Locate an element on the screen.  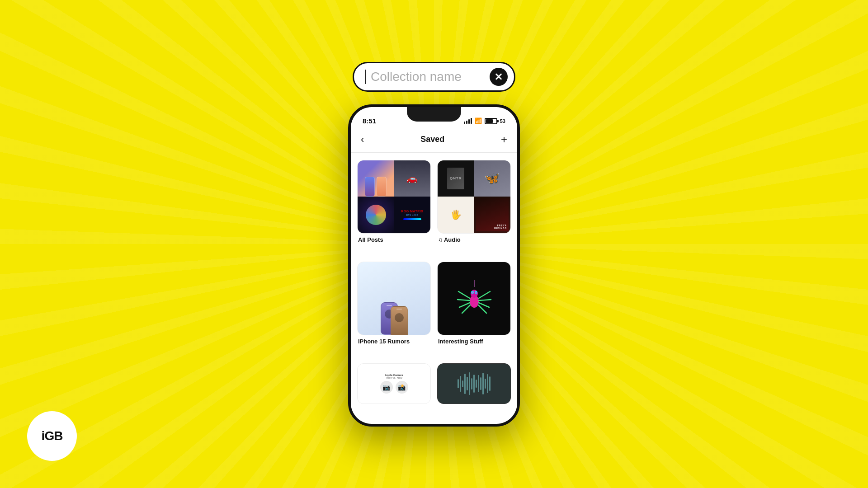
clear-button is located at coordinates (499, 77).